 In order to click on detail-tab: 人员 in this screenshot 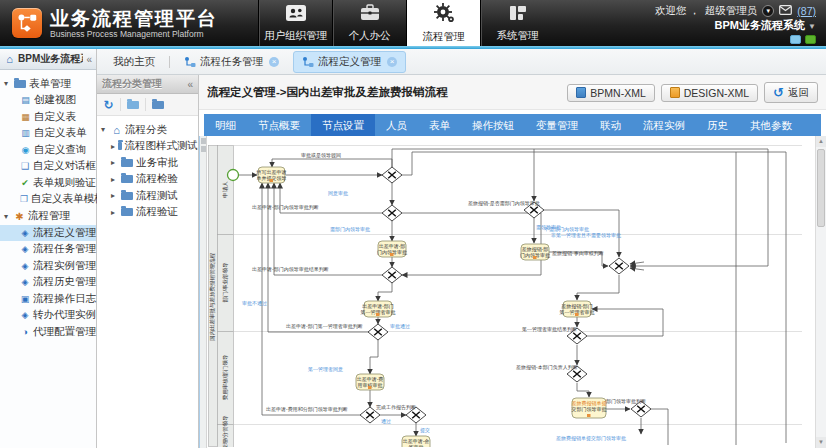, I will do `click(396, 125)`.